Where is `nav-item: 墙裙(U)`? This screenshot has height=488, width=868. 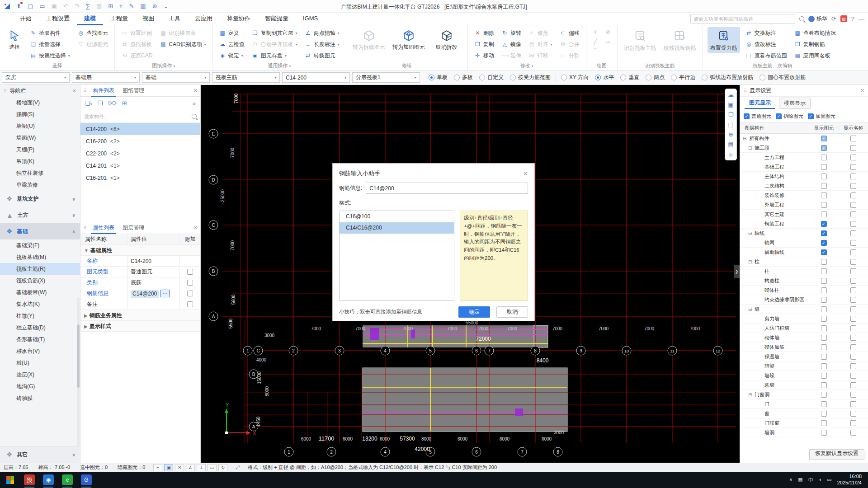
nav-item: 墙裙(U) is located at coordinates (40, 126).